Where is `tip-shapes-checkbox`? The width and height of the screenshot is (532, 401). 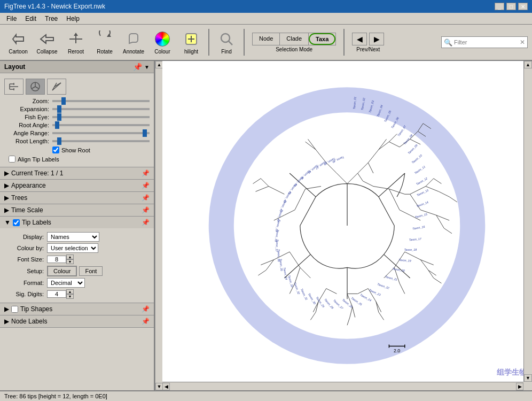 tip-shapes-checkbox is located at coordinates (15, 309).